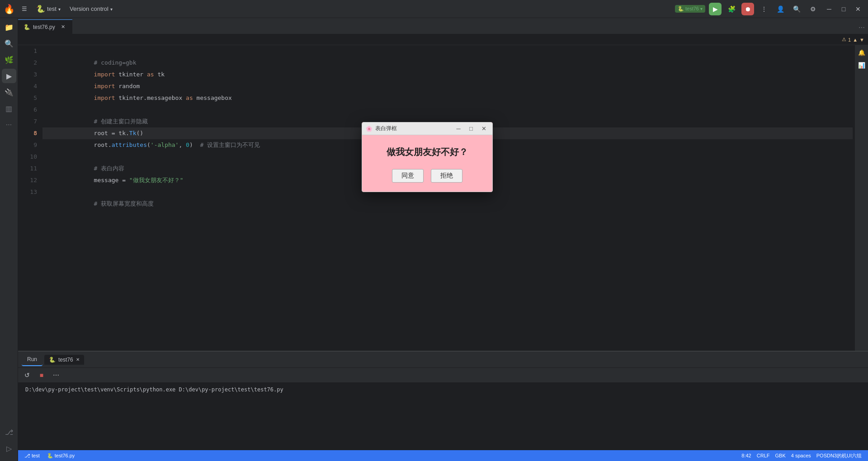 The width and height of the screenshot is (868, 461). I want to click on hamburger-menu: ☰, so click(24, 9).